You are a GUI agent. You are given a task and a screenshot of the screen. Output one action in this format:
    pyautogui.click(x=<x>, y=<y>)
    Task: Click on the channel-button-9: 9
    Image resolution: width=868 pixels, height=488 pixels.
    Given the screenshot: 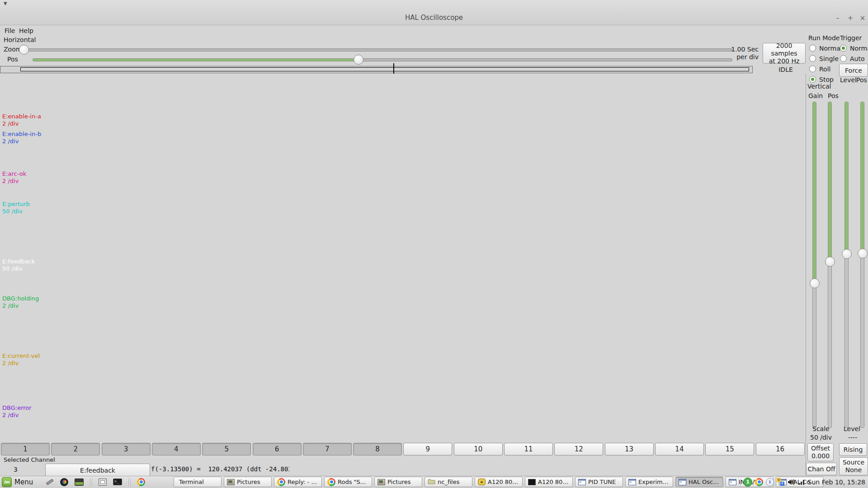 What is the action you would take?
    pyautogui.click(x=428, y=449)
    